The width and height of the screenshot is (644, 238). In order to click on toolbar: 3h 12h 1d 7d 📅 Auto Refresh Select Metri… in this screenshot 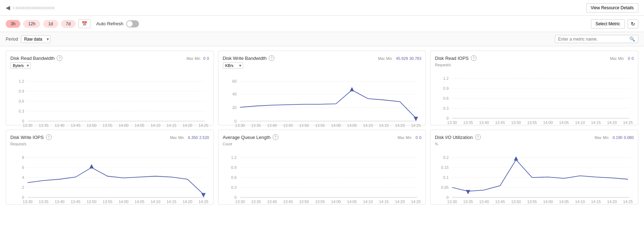, I will do `click(322, 24)`.